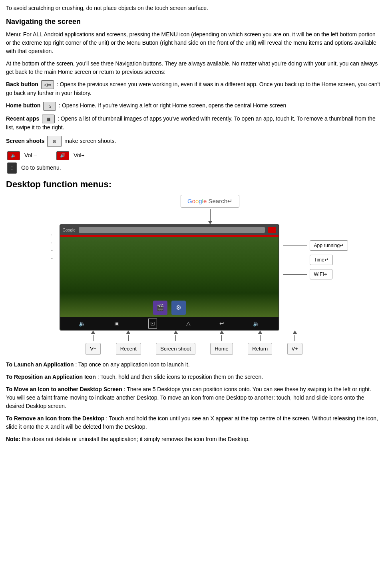 This screenshot has height=588, width=388. What do you see at coordinates (176, 343) in the screenshot?
I see `bottom-label-screen-shoot: Screen shoot` at bounding box center [176, 343].